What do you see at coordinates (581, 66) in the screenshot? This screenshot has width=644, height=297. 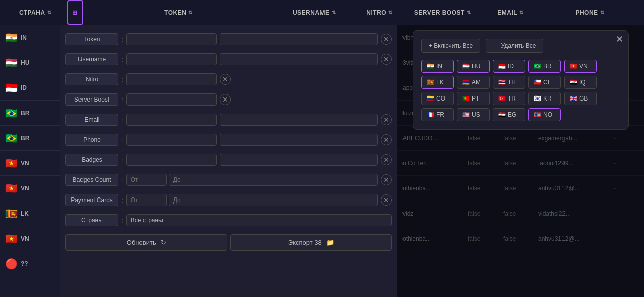 I see `country-chip-VN: 🇻🇳VN` at bounding box center [581, 66].